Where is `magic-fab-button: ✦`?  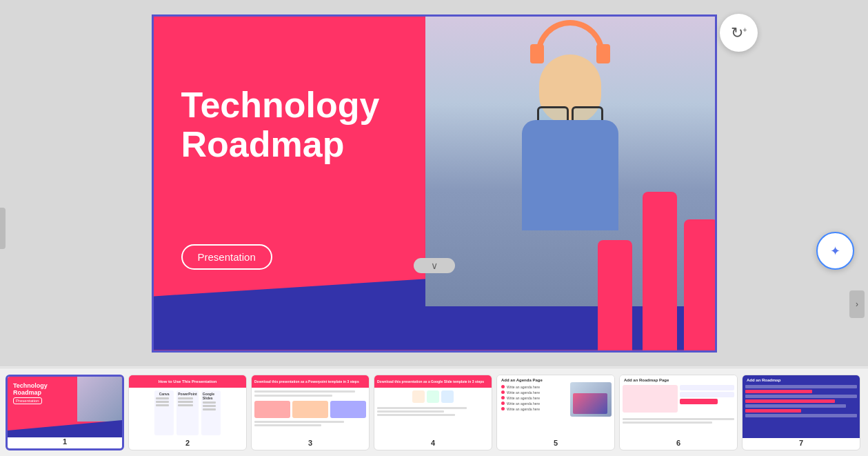 magic-fab-button: ✦ is located at coordinates (836, 251).